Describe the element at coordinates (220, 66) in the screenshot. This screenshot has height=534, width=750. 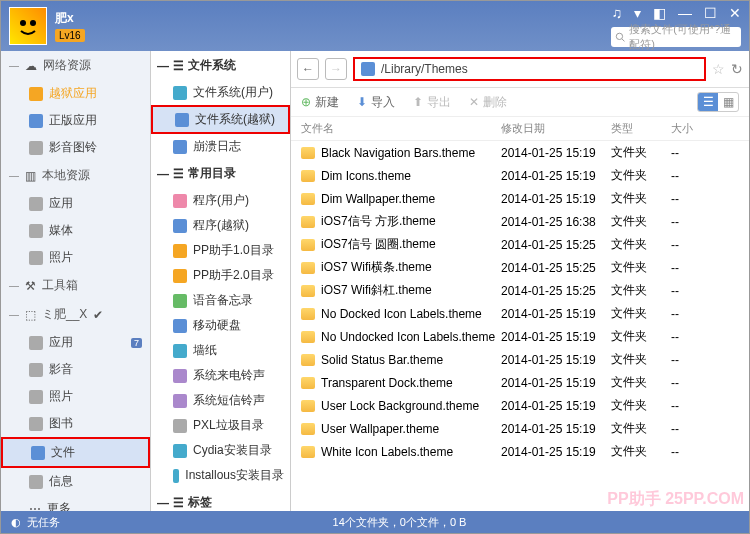
I see `fs-group-filesystem: —☰文件系统` at that location.